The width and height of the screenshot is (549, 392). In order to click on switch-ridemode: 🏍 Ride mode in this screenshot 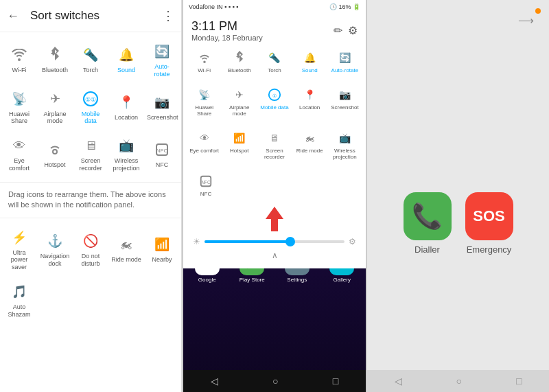, I will do `click(126, 250)`.